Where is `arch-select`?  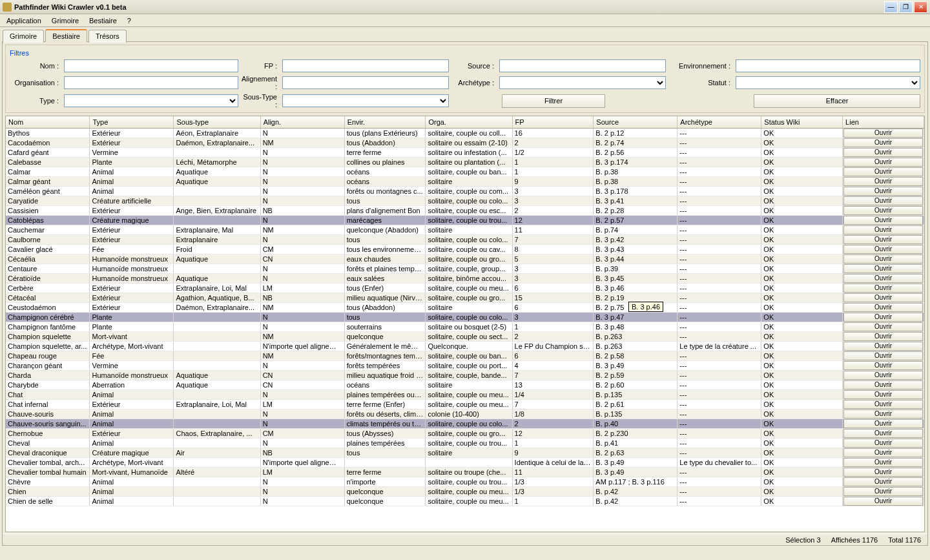 arch-select is located at coordinates (583, 83).